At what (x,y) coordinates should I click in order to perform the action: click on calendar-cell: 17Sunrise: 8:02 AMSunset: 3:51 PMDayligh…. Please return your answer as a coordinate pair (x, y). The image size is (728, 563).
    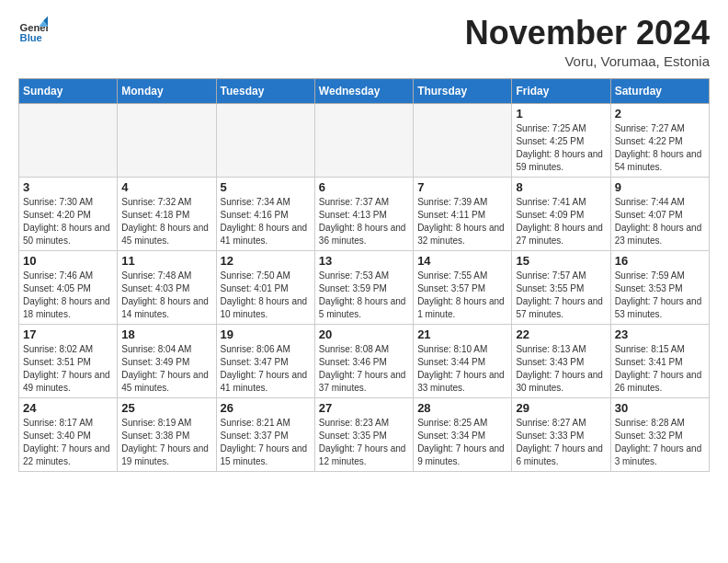
    Looking at the image, I should click on (68, 361).